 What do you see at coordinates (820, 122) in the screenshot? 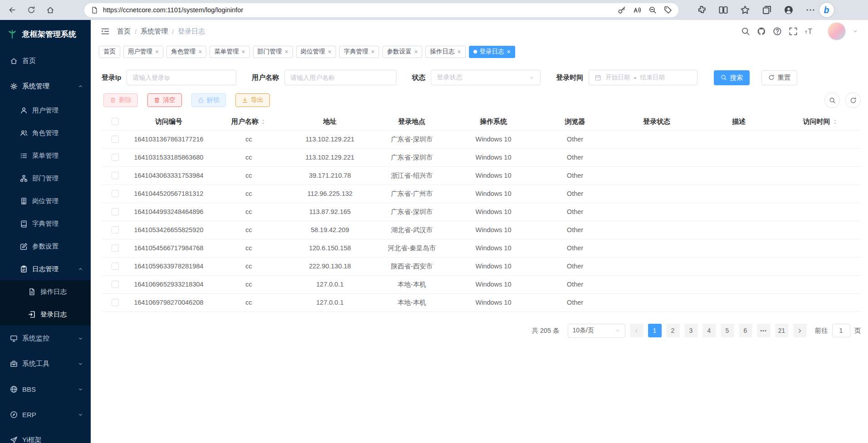
I see `column-header-9: 访问时间` at bounding box center [820, 122].